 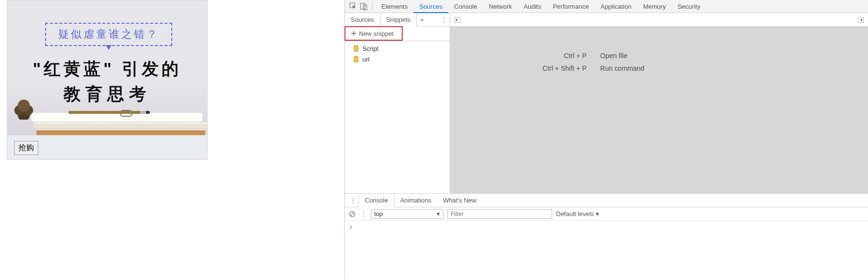 What do you see at coordinates (397, 20) in the screenshot?
I see `sources-sidebar-tabs: SourcesSnippets » ⋮` at bounding box center [397, 20].